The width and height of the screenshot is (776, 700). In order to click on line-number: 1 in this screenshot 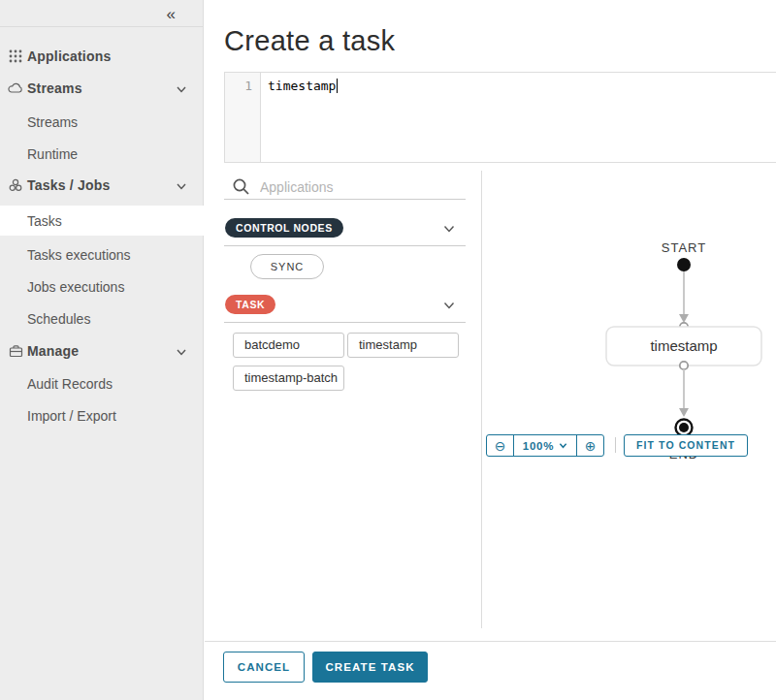, I will do `click(248, 85)`.